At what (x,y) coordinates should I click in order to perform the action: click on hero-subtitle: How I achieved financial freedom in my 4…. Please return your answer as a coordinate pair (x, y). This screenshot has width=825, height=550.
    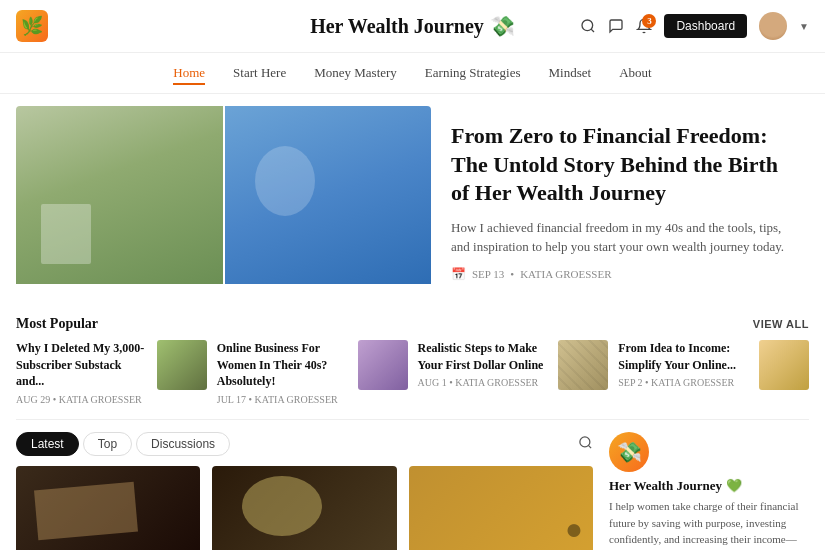
    Looking at the image, I should click on (620, 238).